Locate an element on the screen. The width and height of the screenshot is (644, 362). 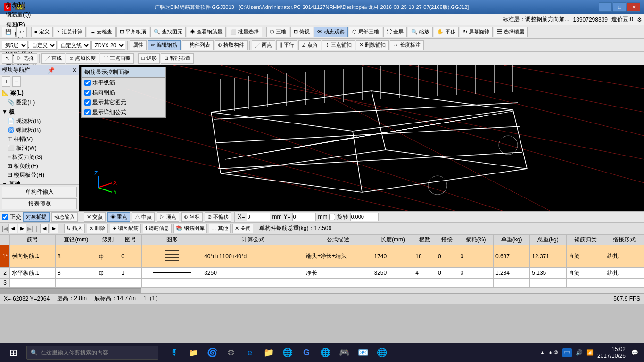
taskbar-app-8: 🎮 is located at coordinates (344, 353).